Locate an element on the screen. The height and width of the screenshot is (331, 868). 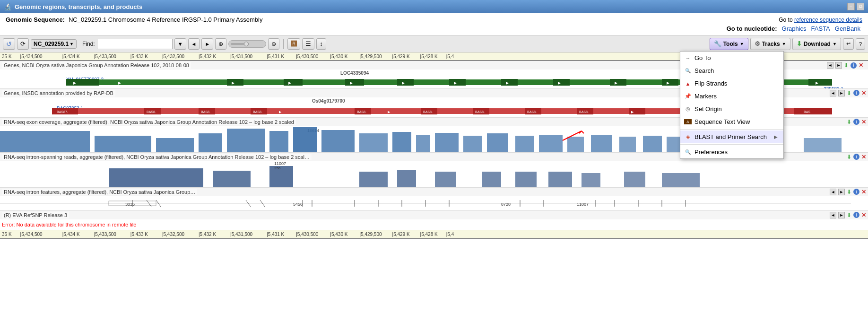
track-download-icon: ⬇ is located at coordinates (846, 65).